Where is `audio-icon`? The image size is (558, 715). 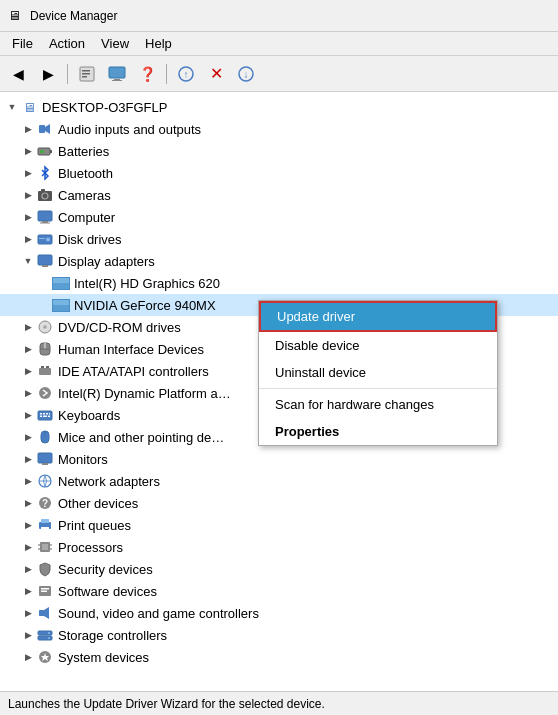 audio-icon is located at coordinates (45, 129).